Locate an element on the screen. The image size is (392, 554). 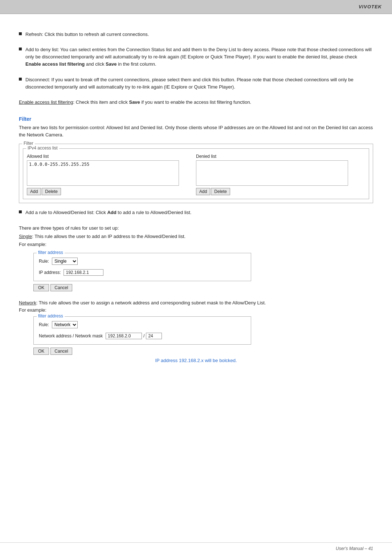
cancel-button-single: Cancel is located at coordinates (61, 288).